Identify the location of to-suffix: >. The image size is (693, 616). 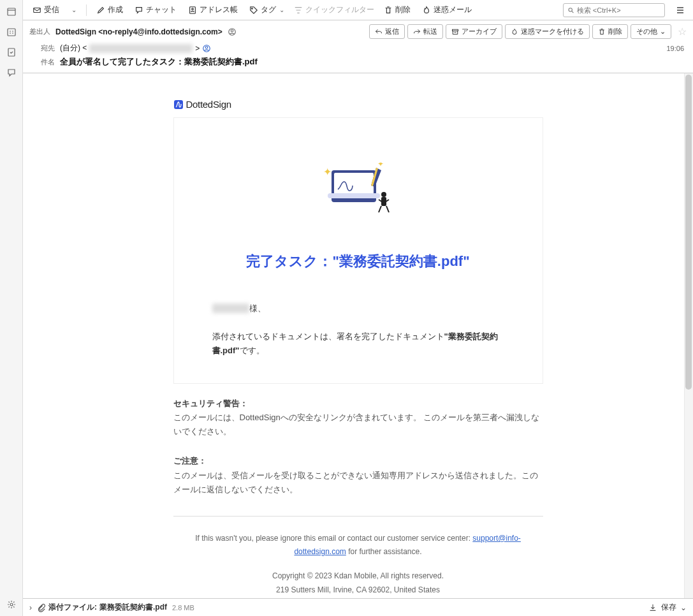
(198, 48).